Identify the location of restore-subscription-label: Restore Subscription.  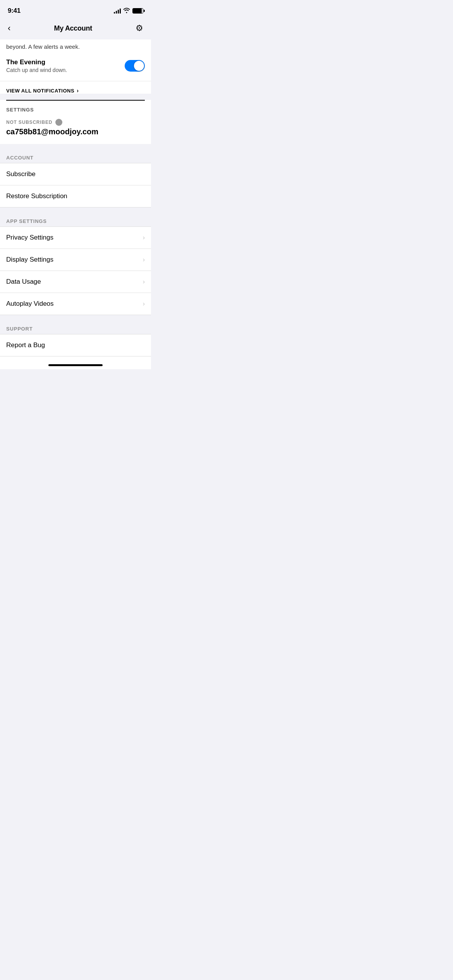
(37, 196).